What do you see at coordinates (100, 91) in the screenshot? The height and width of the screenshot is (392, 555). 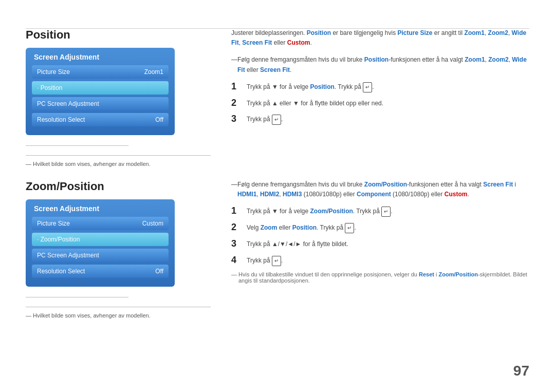 I see `screen-adjustment-box-1: Screen Adjustment Picture Size Zoom1 · P…` at bounding box center [100, 91].